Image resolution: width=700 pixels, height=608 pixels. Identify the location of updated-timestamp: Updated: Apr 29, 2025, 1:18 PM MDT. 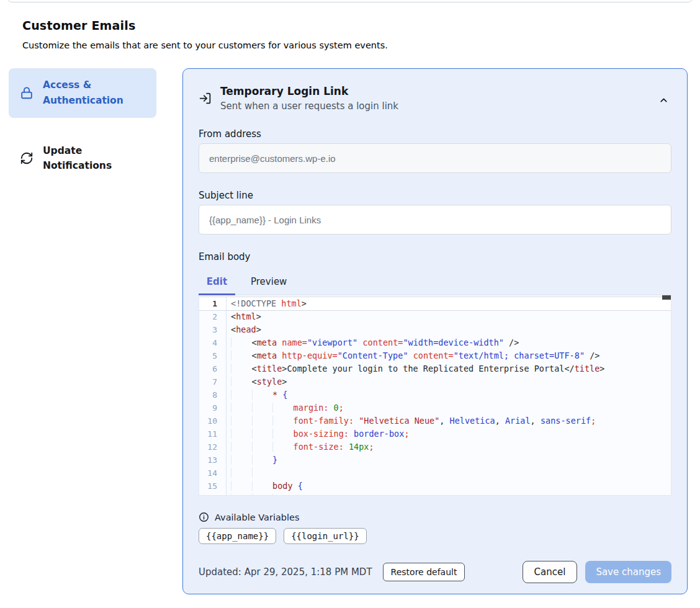
(285, 572).